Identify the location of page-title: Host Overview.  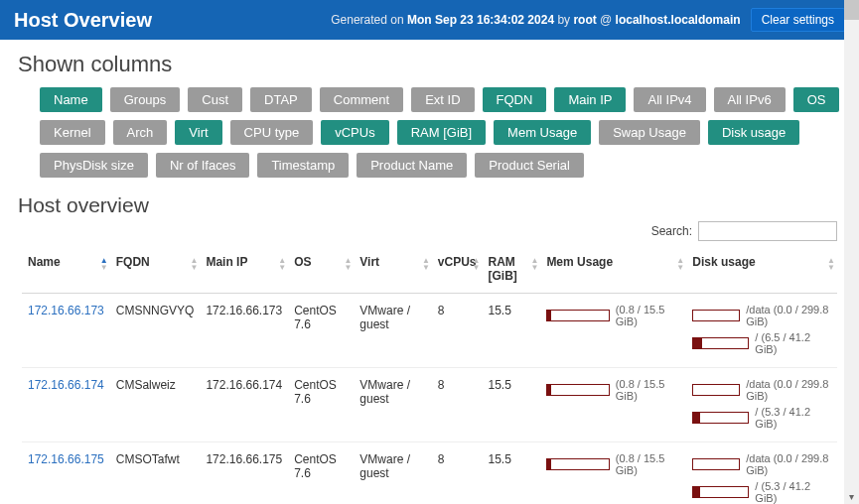
(83, 20).